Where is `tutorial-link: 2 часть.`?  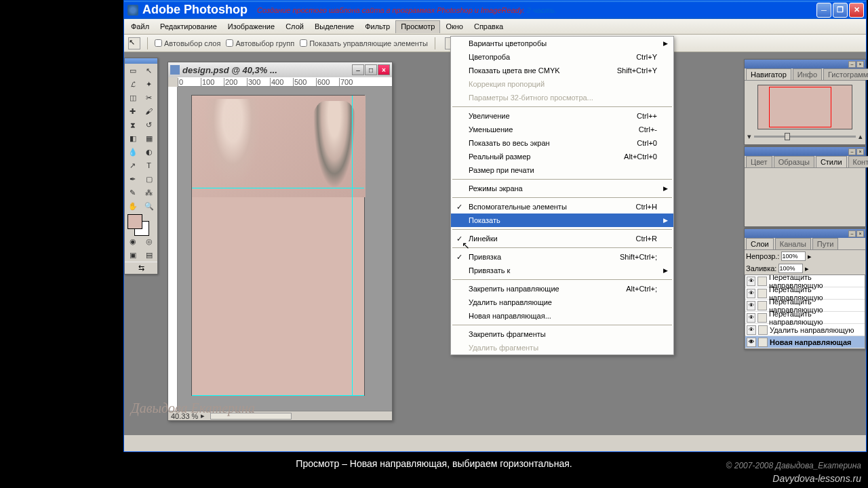
tutorial-link: 2 часть. is located at coordinates (542, 10).